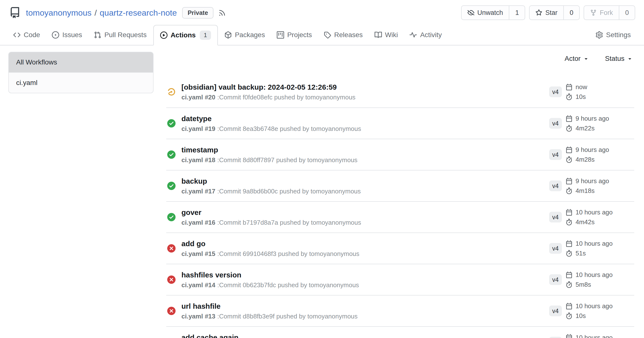 The image size is (644, 338). Describe the element at coordinates (366, 275) in the screenshot. I see `run-title-link: hashfiles version` at that location.